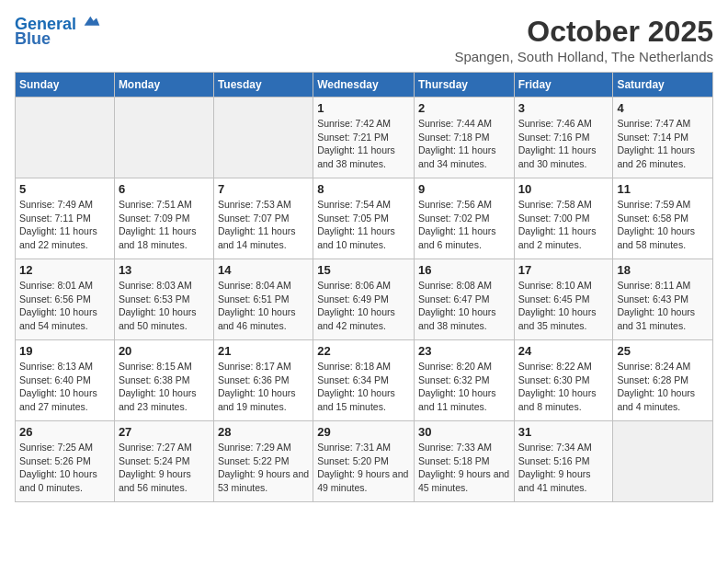 Image resolution: width=728 pixels, height=563 pixels. What do you see at coordinates (263, 85) in the screenshot?
I see `weekday-header-tuesday: Tuesday` at bounding box center [263, 85].